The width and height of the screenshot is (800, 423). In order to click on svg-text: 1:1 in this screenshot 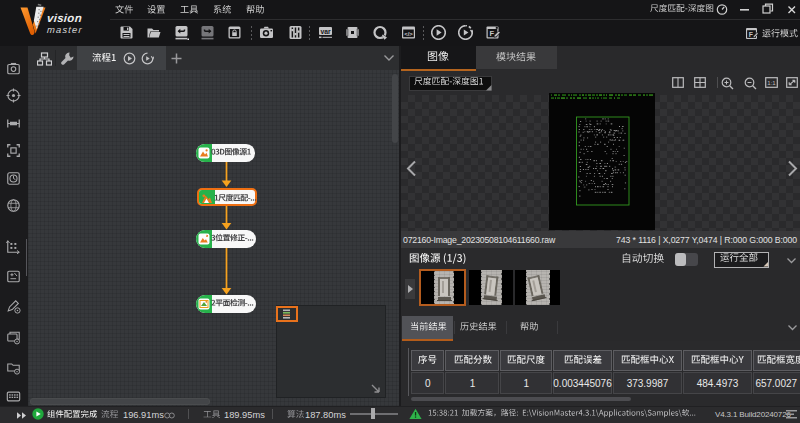, I will do `click(772, 83)`.